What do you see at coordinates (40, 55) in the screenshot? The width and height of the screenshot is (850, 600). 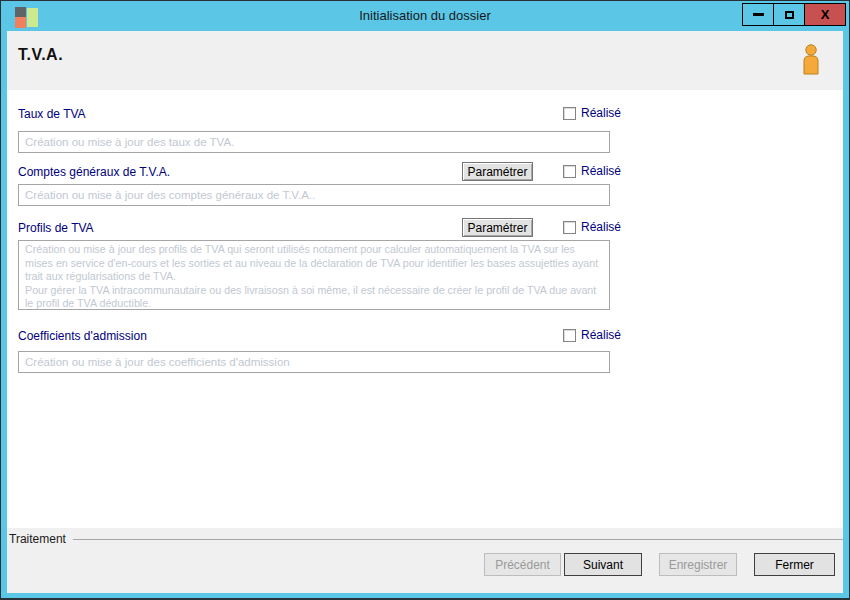 I see `page-title: T.V.A.` at bounding box center [40, 55].